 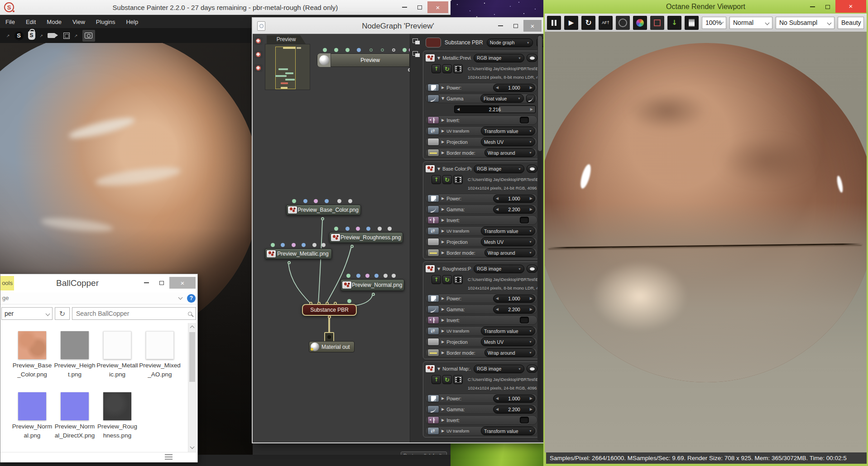 I want to click on node-roughness: Preview_Roughness.png, so click(x=366, y=238).